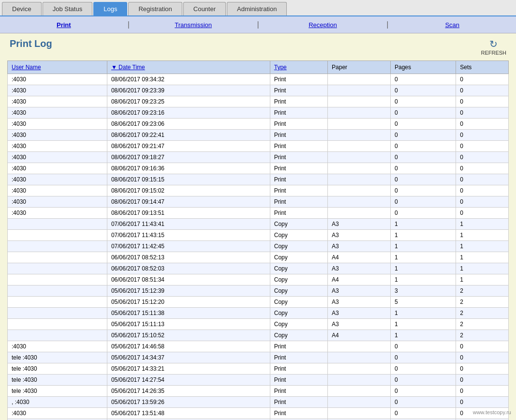  I want to click on tab-job-status: Job Status, so click(68, 9).